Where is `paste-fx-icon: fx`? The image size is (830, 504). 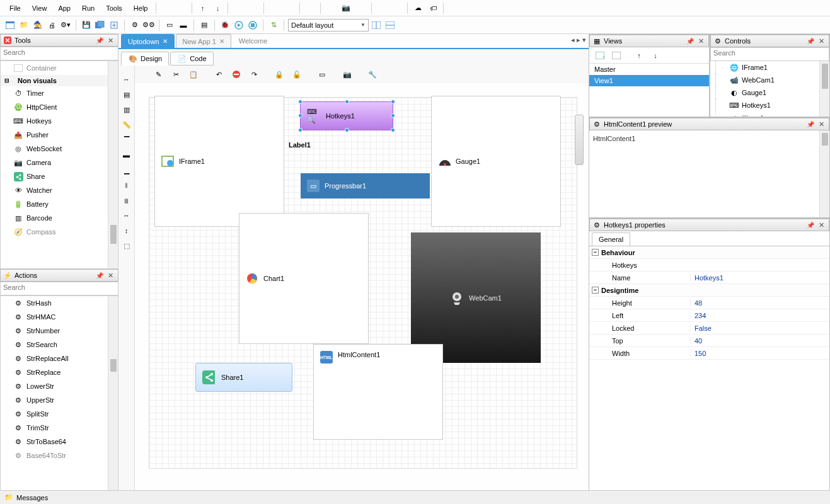
paste-fx-icon: fx is located at coordinates (253, 8).